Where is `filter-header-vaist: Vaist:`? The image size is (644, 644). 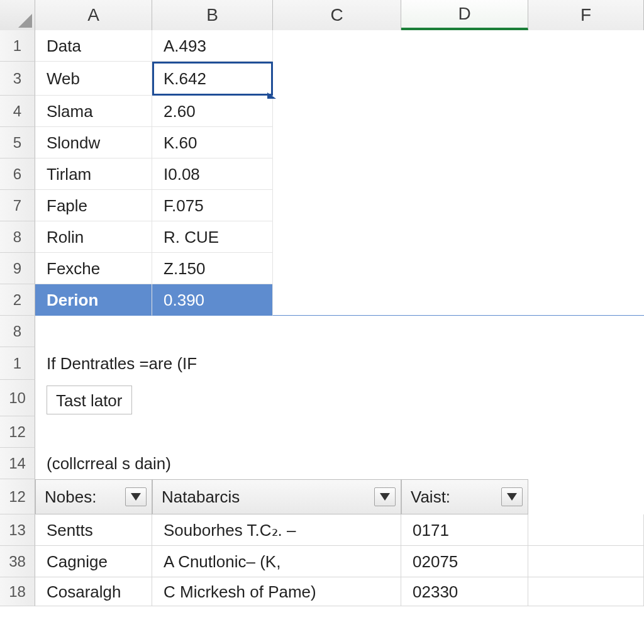
filter-header-vaist: Vaist: is located at coordinates (465, 497).